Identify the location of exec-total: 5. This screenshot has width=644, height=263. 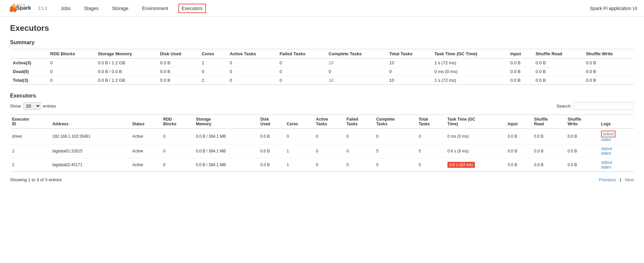
(431, 151).